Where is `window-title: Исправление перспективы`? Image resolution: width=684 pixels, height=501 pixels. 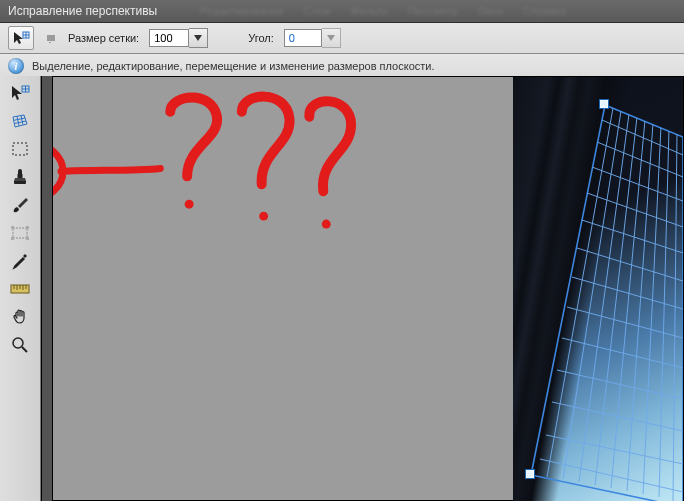
window-title: Исправление перспективы is located at coordinates (82, 11).